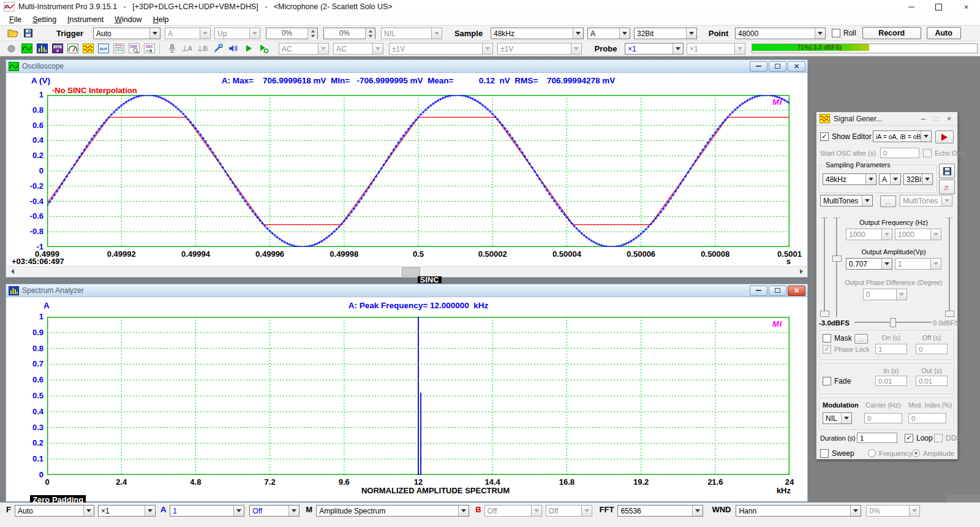 The width and height of the screenshot is (980, 527). I want to click on spectrum-minimize-button, so click(758, 290).